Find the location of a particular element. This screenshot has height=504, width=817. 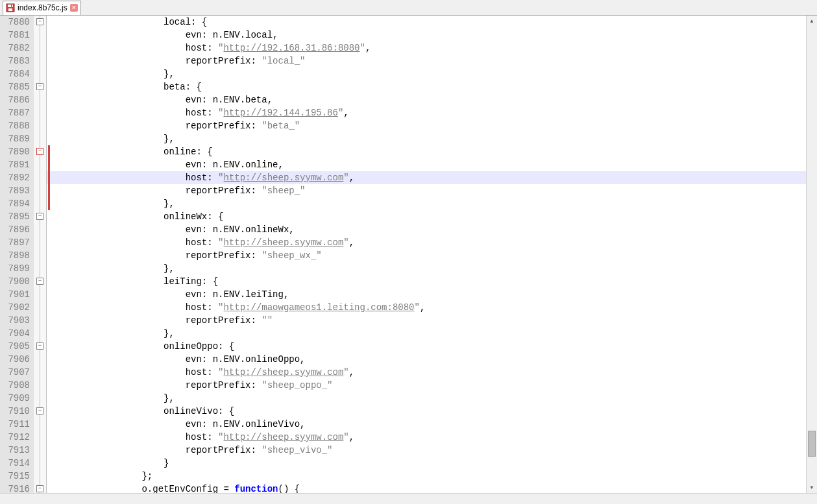

line-number: 7886 is located at coordinates (15, 100).